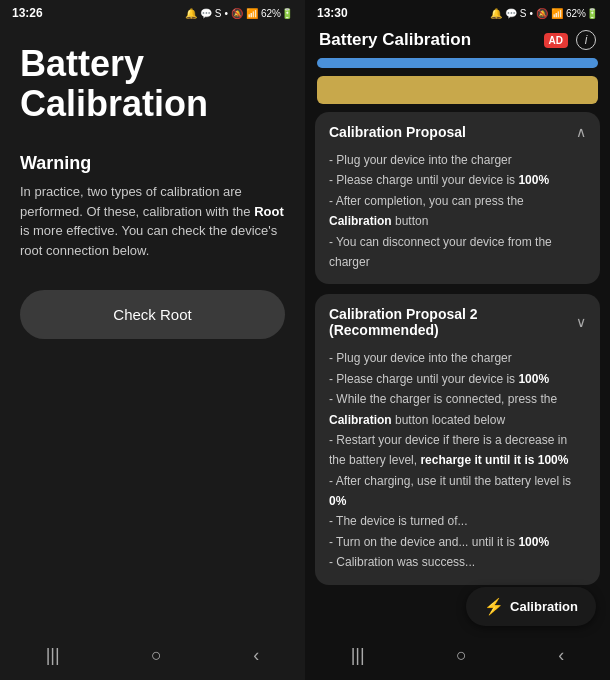 This screenshot has width=610, height=680. What do you see at coordinates (237, 14) in the screenshot?
I see `left-mute-icon: 🔕` at bounding box center [237, 14].